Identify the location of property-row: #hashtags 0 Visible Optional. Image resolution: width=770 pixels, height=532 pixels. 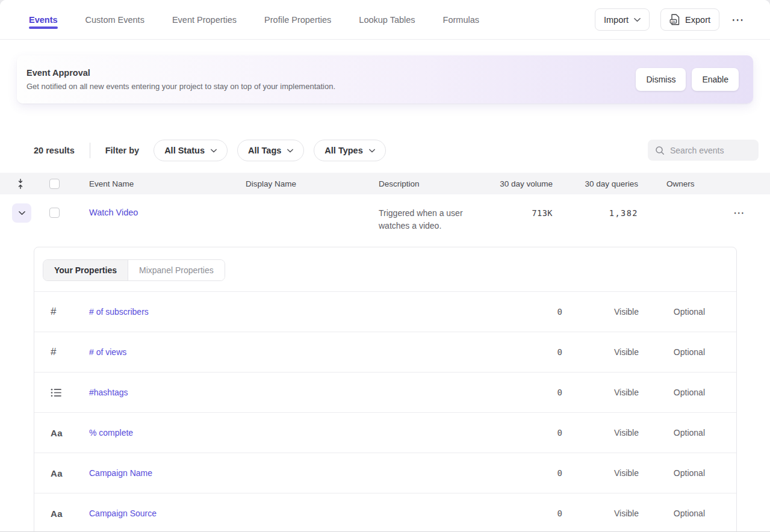
(385, 392).